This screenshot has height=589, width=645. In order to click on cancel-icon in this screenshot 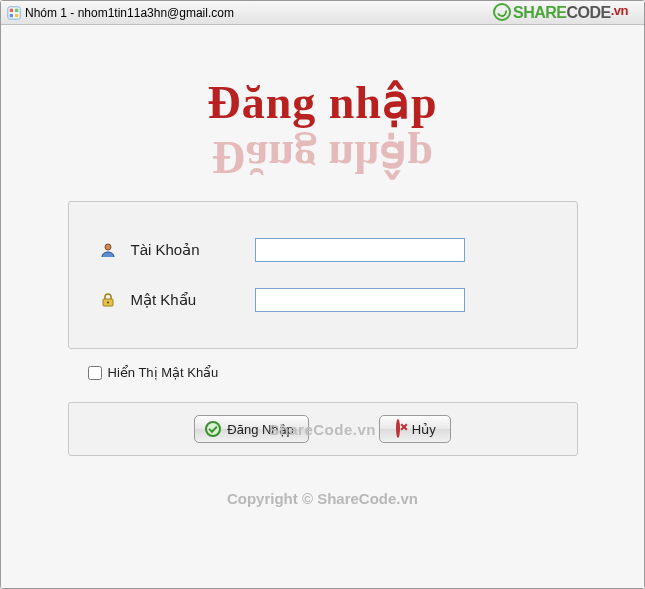, I will do `click(398, 429)`.